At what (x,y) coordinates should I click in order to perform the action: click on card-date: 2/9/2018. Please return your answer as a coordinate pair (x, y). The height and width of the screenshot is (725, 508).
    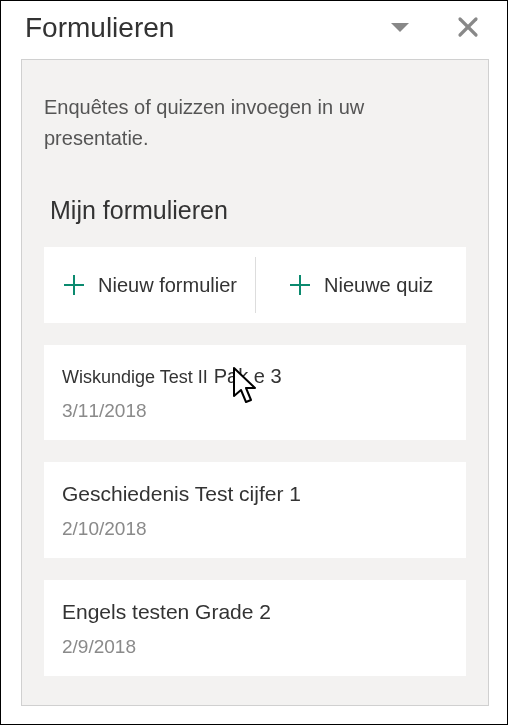
    Looking at the image, I should click on (255, 647).